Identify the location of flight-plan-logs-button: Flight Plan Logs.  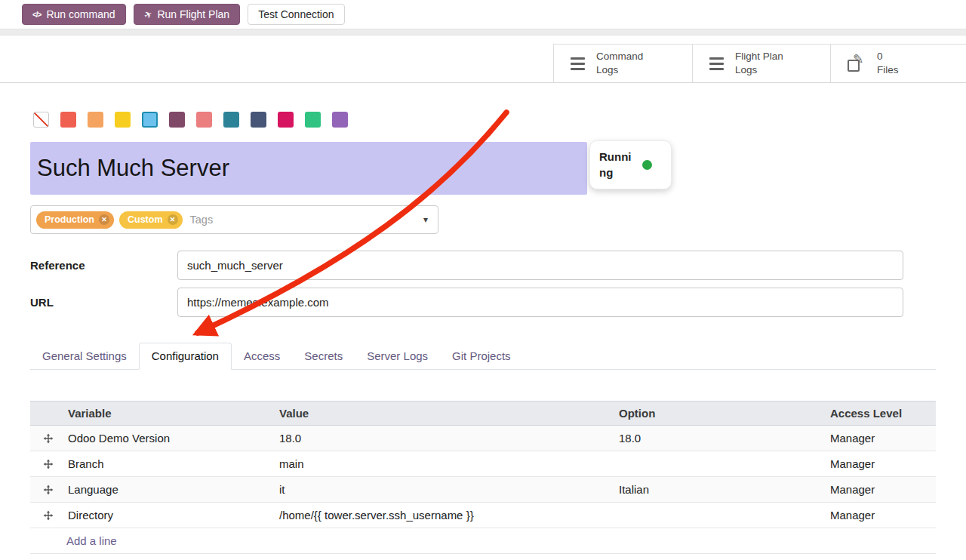
(761, 63).